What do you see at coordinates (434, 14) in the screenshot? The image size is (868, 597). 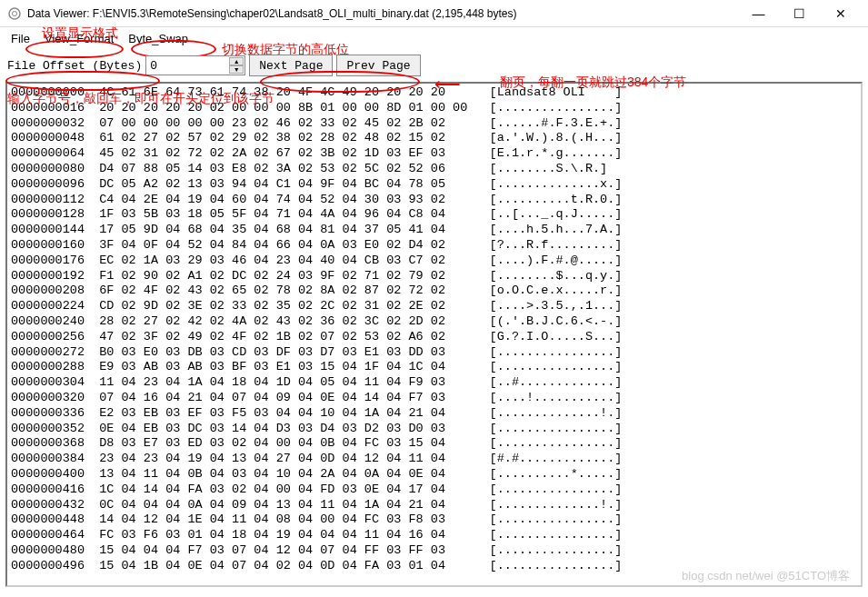 I see `titlebar: Data Viewer: F:\ENVI5.3\RemoteSensing\ch…` at bounding box center [434, 14].